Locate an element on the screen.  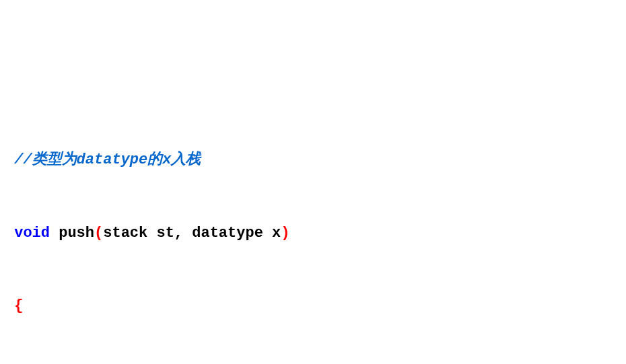
param-type: datatype is located at coordinates (232, 233).